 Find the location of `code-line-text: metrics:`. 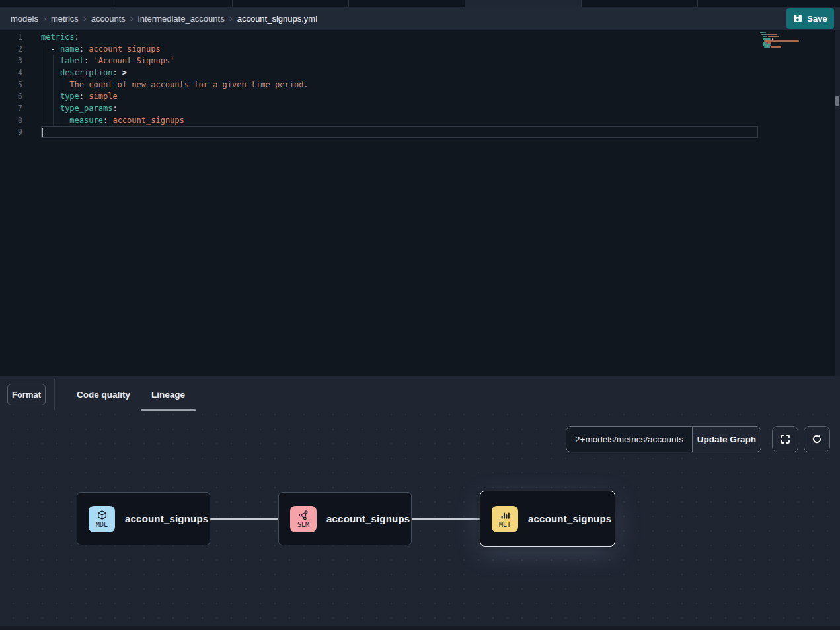

code-line-text: metrics: is located at coordinates (60, 37).